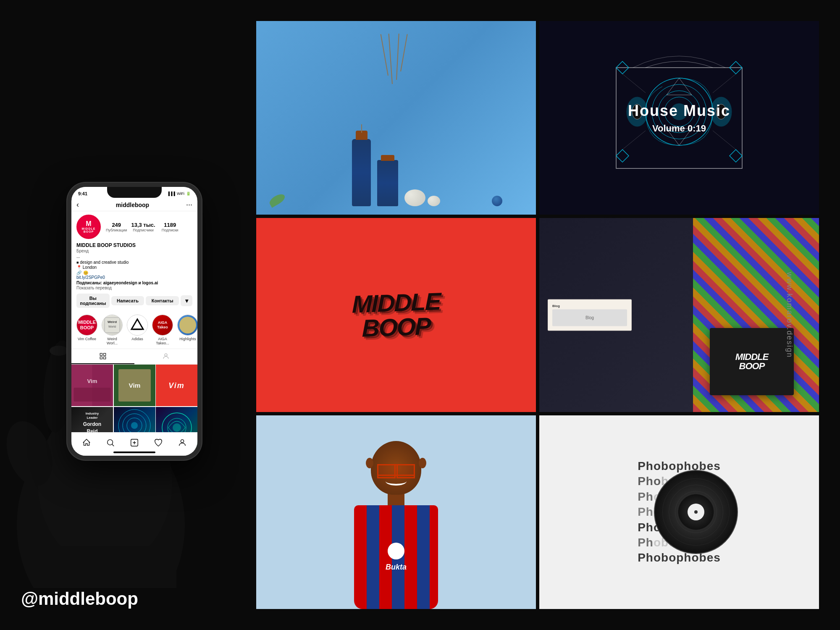 This screenshot has width=840, height=630. Describe the element at coordinates (112, 330) in the screenshot. I see `highlight-weird-world: Weird World Weird Worl...` at that location.